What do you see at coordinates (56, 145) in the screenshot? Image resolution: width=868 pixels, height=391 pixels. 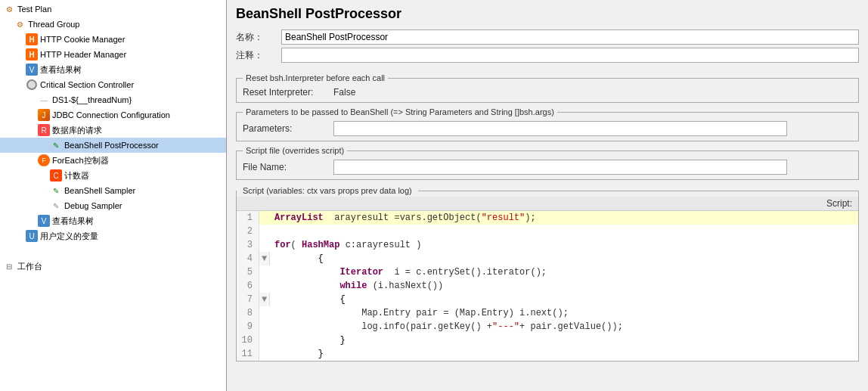 I see `beanshell-post-icon: ✎` at bounding box center [56, 145].